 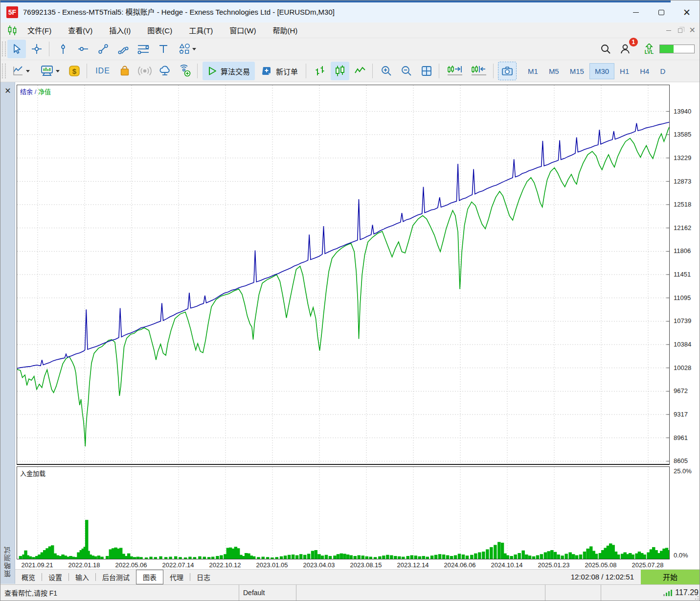 I want to click on tab-settings: 设置, so click(x=55, y=577).